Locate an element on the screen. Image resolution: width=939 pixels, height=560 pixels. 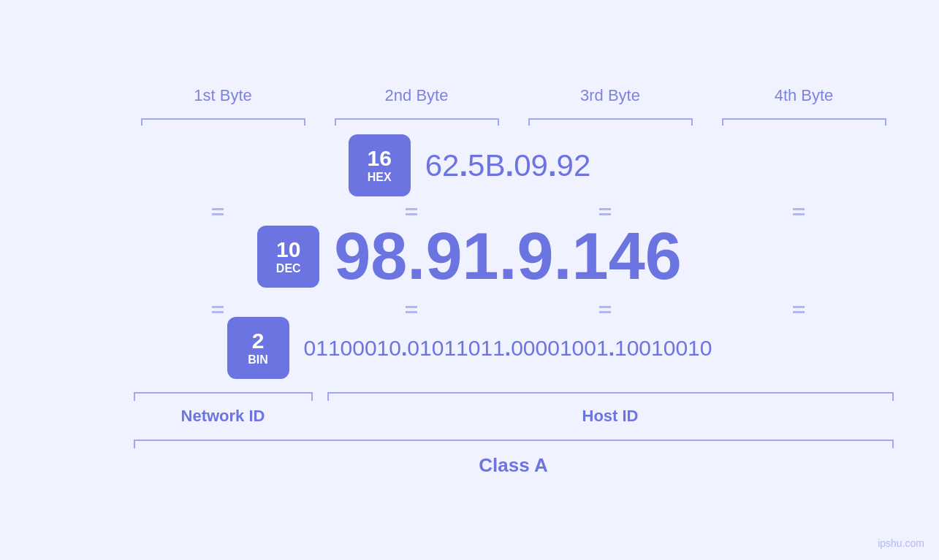
bracket-byte2 is located at coordinates (417, 120).